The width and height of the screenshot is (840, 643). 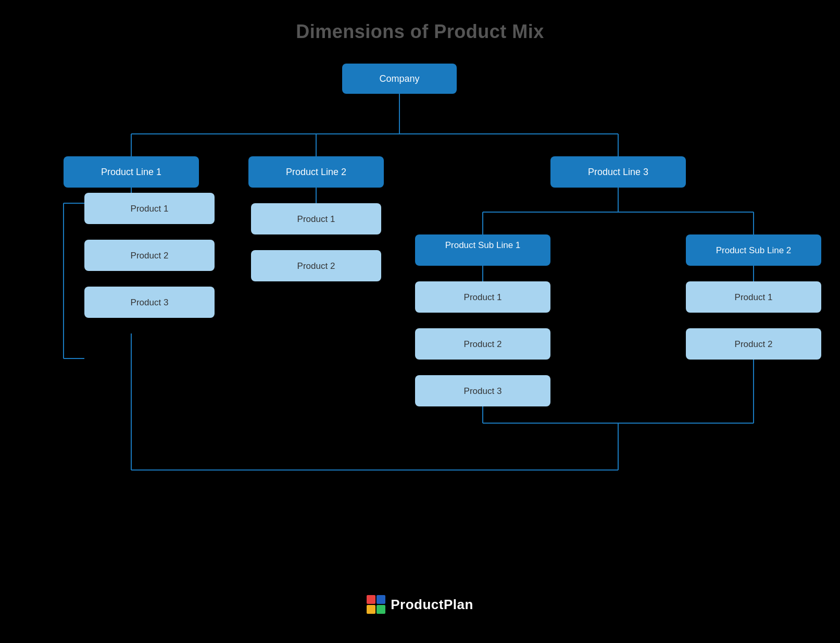 What do you see at coordinates (149, 255) in the screenshot?
I see `pl1-p2-label: Product 2` at bounding box center [149, 255].